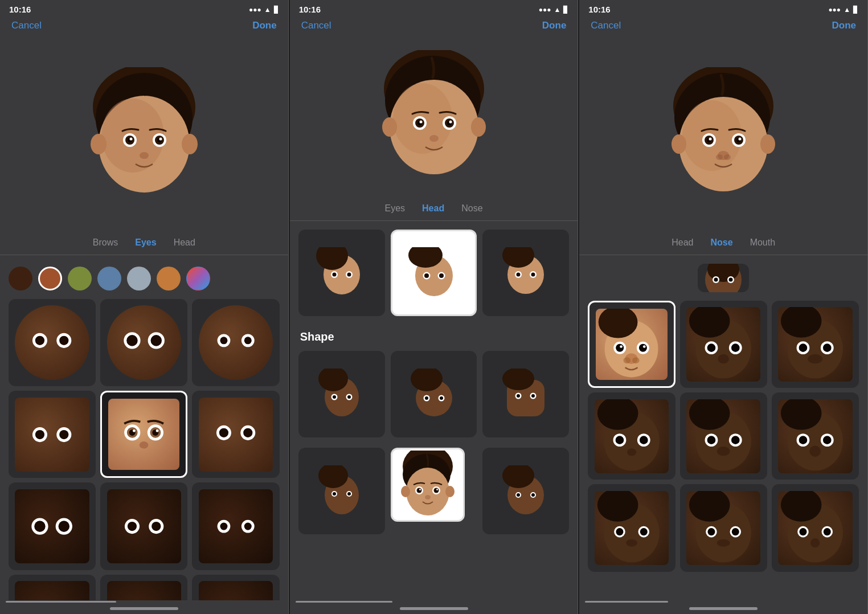 Image resolution: width=868 pixels, height=614 pixels. Describe the element at coordinates (428, 485) in the screenshot. I see `head-shape-5-selected` at that location.